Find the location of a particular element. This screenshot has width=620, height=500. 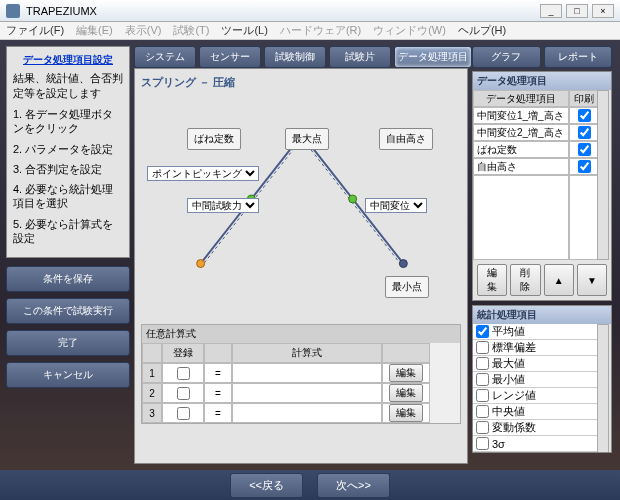

guide-desc: 結果、統計値、合否判定等を設定します is located at coordinates (68, 86).